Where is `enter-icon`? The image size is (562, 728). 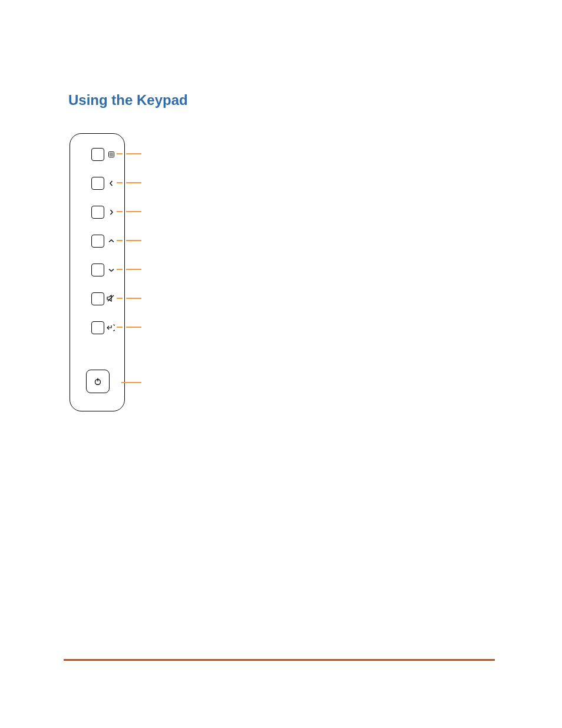
enter-icon is located at coordinates (111, 328).